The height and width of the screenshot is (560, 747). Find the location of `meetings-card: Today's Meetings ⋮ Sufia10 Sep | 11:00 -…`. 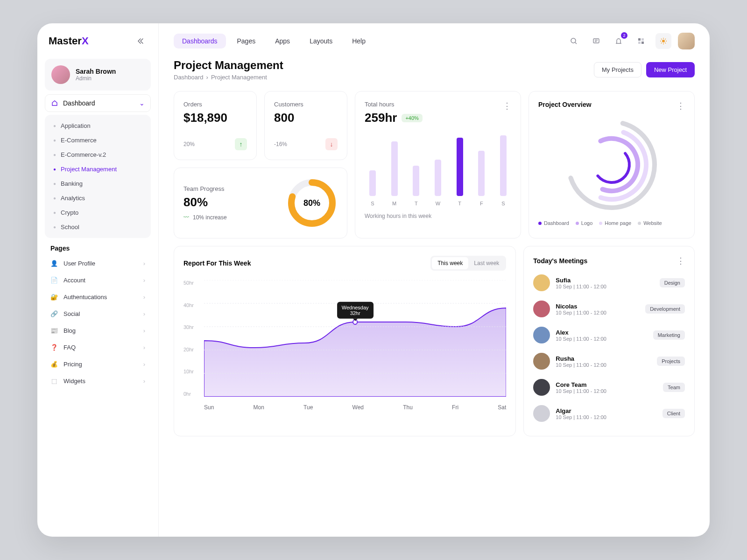

meetings-card: Today's Meetings ⋮ Sufia10 Sep | 11:00 -… is located at coordinates (609, 341).